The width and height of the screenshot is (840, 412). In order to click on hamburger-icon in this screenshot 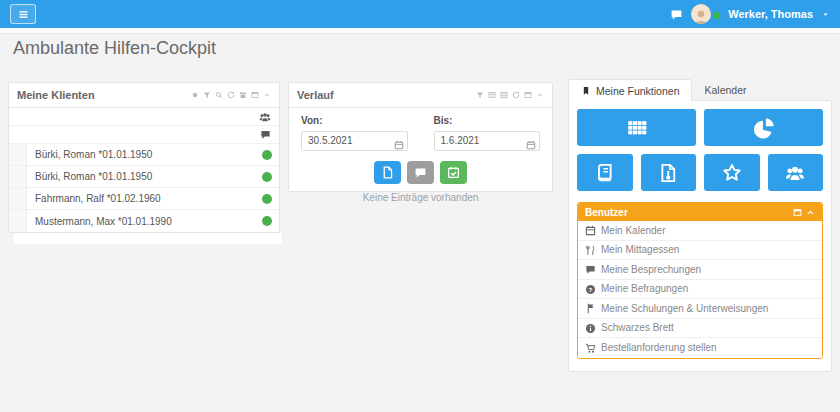, I will do `click(24, 14)`.